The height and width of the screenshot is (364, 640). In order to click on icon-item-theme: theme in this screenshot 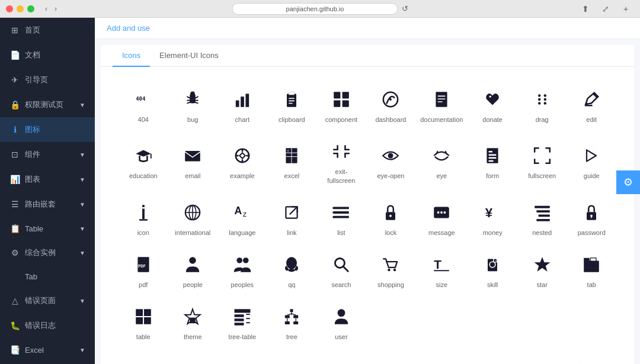, I will do `click(193, 322)`.